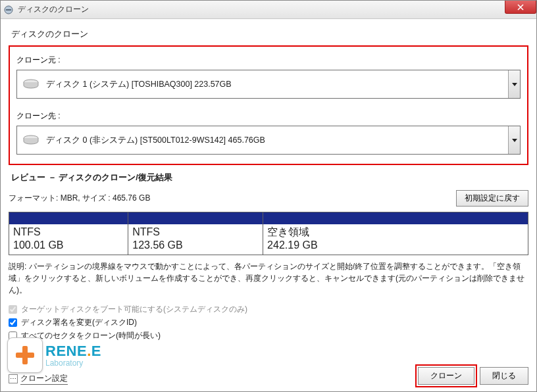 This screenshot has width=537, height=392. I want to click on partition-preview: NTFS100.01 GBNTFS123.56 GB空き領域242.19 GB, so click(268, 233).